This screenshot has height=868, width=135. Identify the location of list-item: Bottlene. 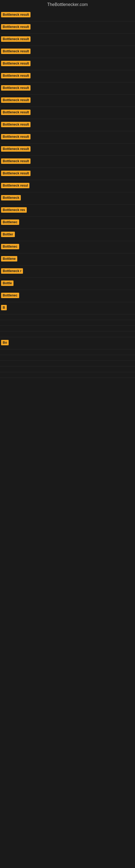
(68, 259).